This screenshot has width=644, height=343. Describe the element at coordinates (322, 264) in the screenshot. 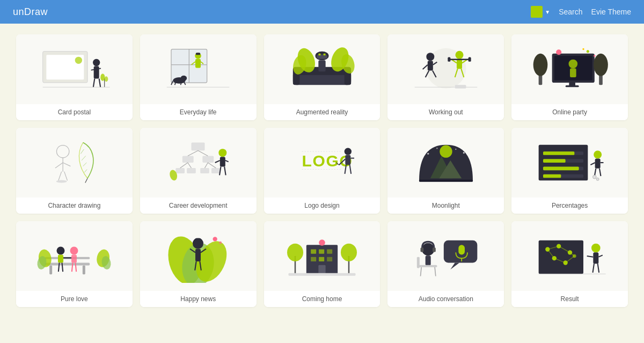

I see `card-coming-home: Coming home` at that location.